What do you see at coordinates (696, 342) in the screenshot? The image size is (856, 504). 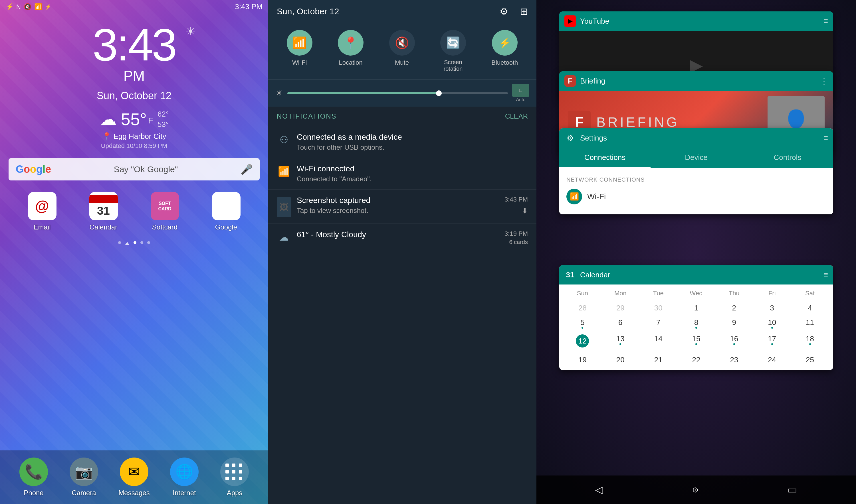 I see `cal-cell-15: 15` at bounding box center [696, 342].